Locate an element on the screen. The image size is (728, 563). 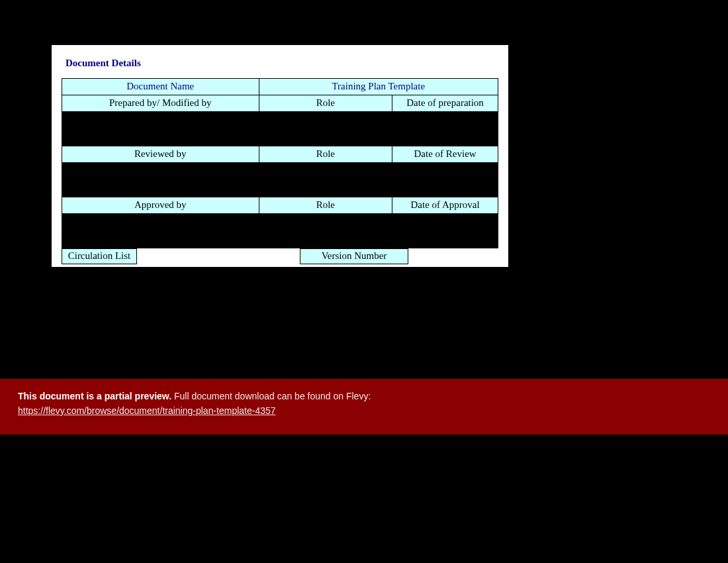
footer-rest: Full document download can be found on F… is located at coordinates (271, 396).